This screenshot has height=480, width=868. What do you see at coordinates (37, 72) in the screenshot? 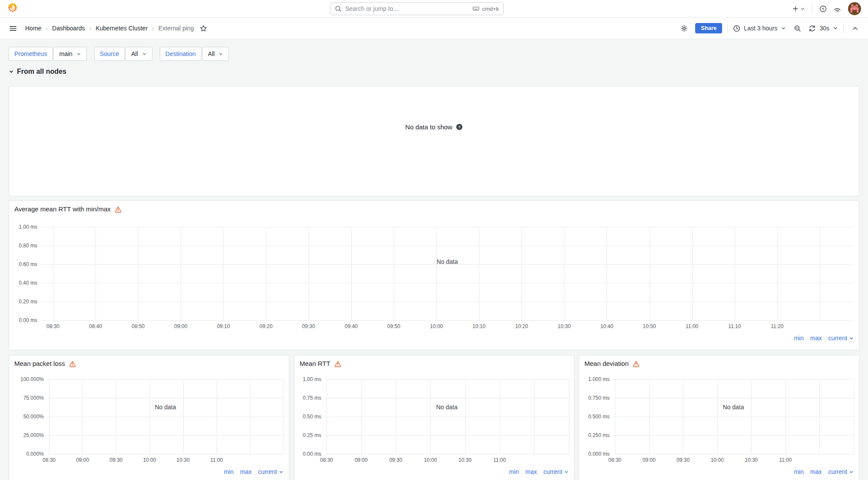
I see `row-header-from-all-nodes: From all nodes` at bounding box center [37, 72].